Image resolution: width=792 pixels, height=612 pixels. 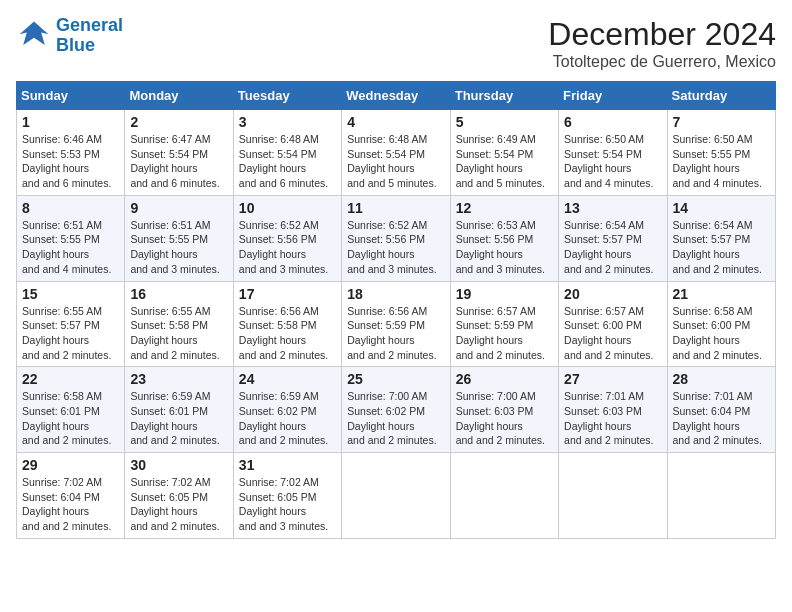 What do you see at coordinates (288, 122) in the screenshot?
I see `day-number: 3` at bounding box center [288, 122].